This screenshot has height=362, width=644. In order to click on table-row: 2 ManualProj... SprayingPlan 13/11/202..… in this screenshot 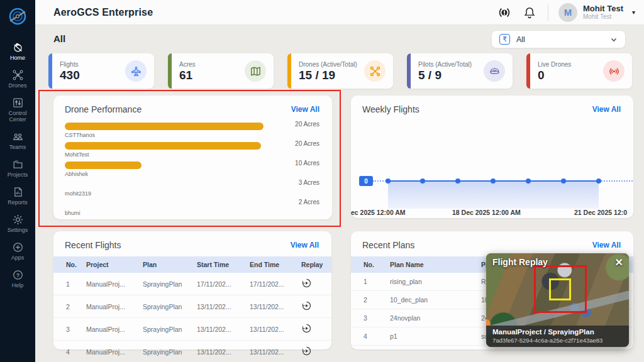, I will do `click(192, 307)`.